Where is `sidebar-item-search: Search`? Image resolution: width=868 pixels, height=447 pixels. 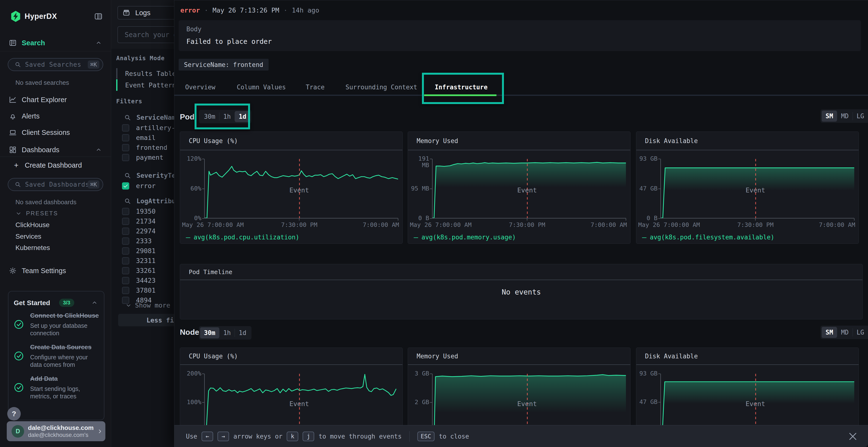
sidebar-item-search: Search is located at coordinates (55, 43).